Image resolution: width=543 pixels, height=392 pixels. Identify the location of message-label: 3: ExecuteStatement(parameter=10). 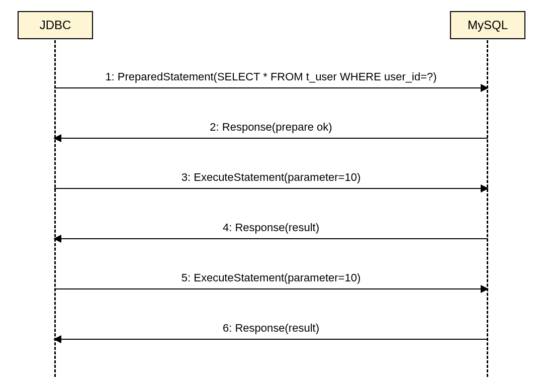
(271, 177).